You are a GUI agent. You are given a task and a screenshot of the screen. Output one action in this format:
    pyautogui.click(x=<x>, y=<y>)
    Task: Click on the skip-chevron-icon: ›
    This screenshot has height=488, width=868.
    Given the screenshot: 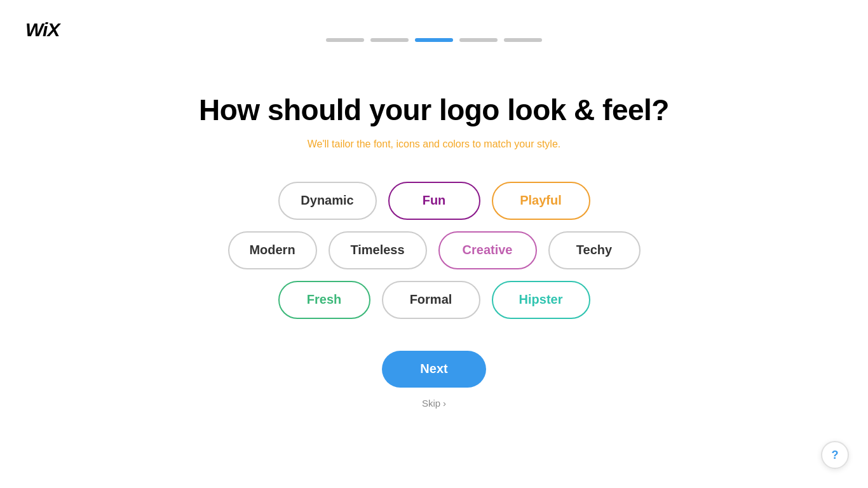 What is the action you would take?
    pyautogui.click(x=445, y=403)
    